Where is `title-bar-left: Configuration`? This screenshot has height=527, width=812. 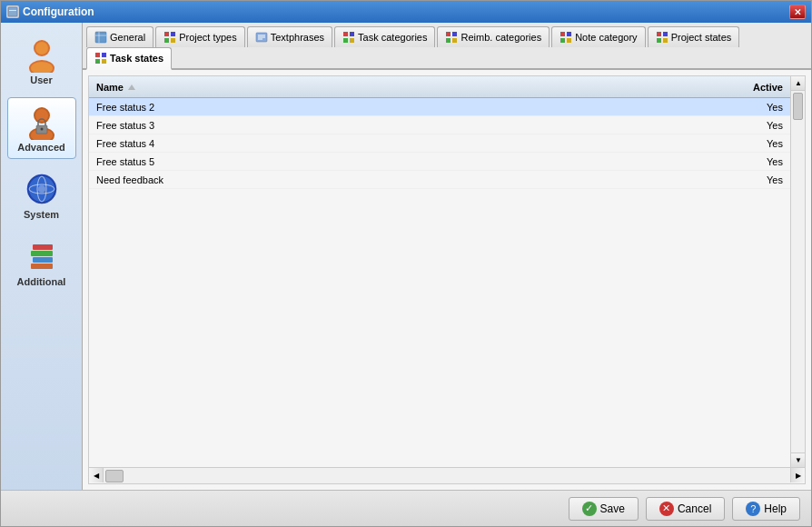
title-bar-left: Configuration is located at coordinates (51, 12).